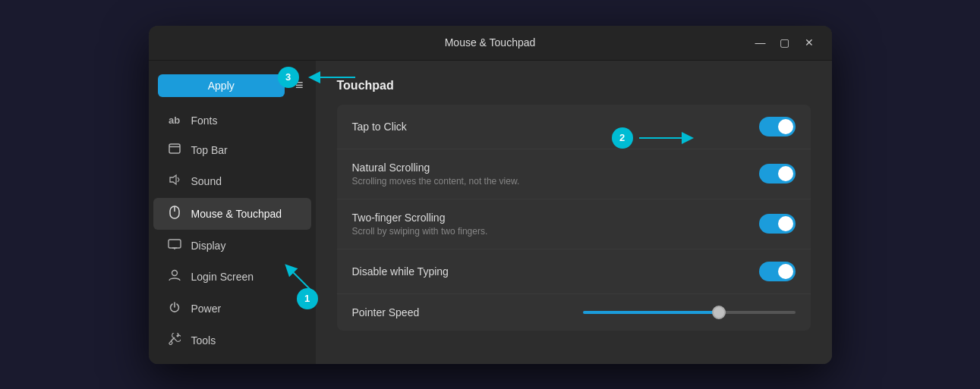  Describe the element at coordinates (689, 312) in the screenshot. I see `pointer-speed-slider` at that location.